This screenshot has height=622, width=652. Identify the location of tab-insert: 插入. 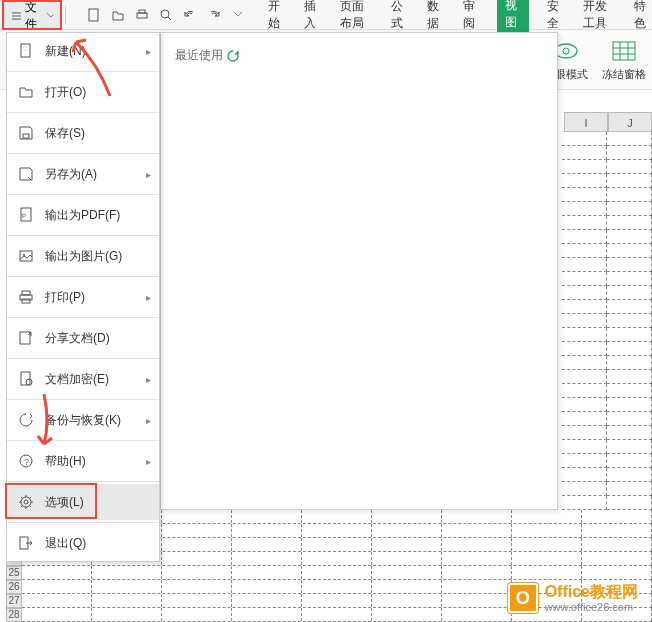
(312, 18).